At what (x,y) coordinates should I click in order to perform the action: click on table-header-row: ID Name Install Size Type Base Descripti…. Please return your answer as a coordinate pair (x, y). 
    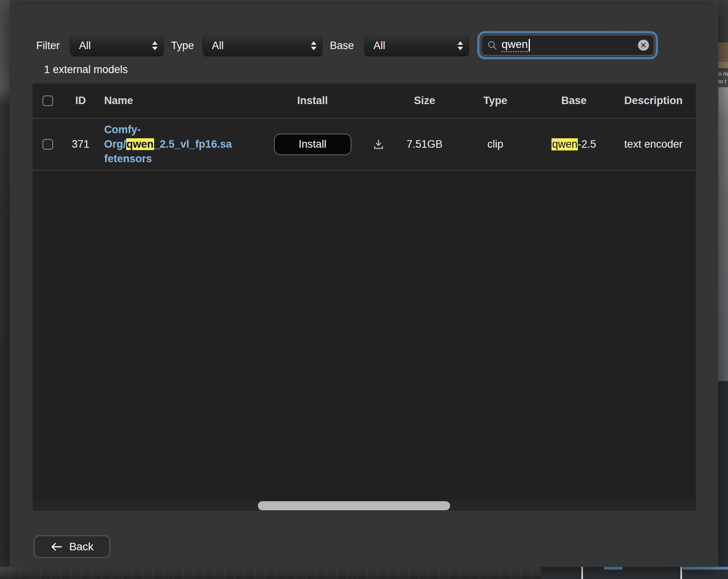
    Looking at the image, I should click on (364, 101).